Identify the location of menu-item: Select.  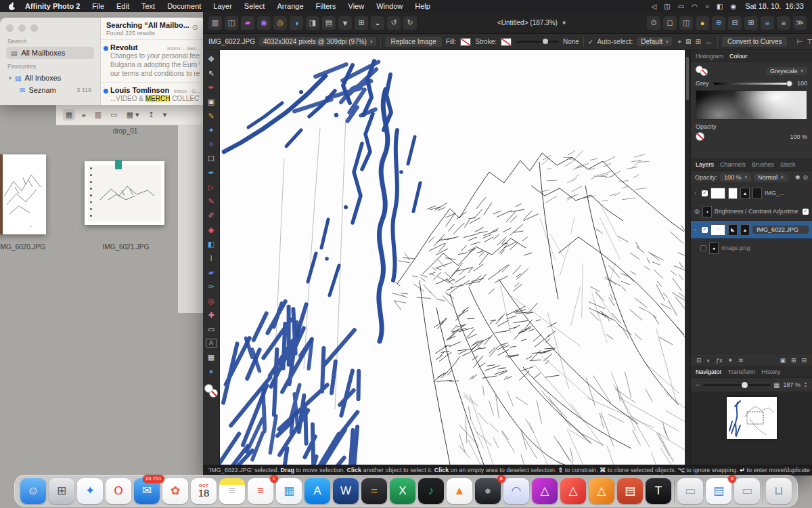
(254, 6).